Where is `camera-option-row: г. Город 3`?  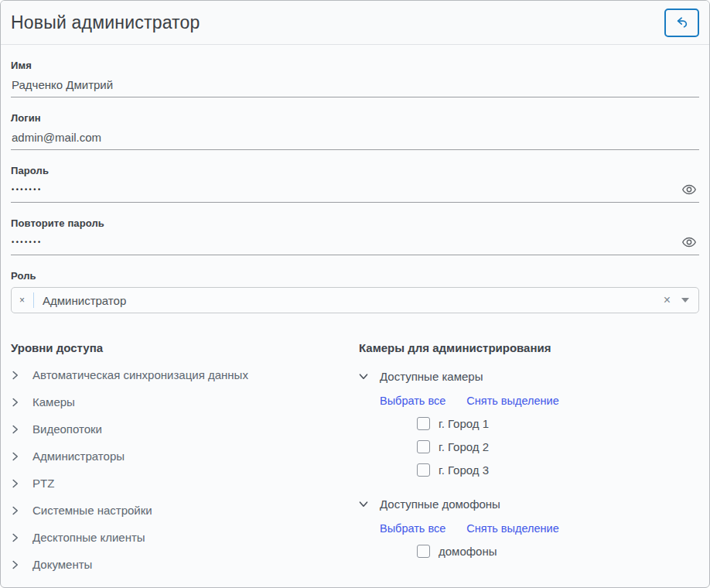
camera-option-row: г. Город 3 is located at coordinates (558, 470).